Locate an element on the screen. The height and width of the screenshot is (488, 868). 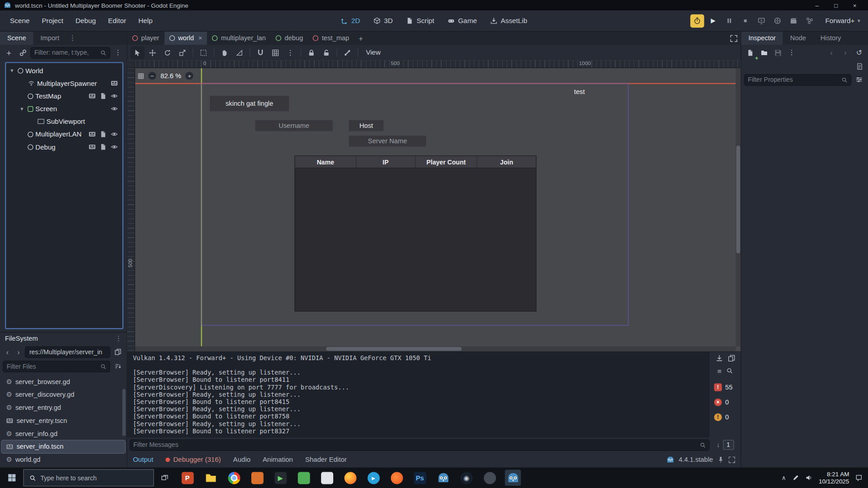
line-counter: 1 is located at coordinates (728, 445).